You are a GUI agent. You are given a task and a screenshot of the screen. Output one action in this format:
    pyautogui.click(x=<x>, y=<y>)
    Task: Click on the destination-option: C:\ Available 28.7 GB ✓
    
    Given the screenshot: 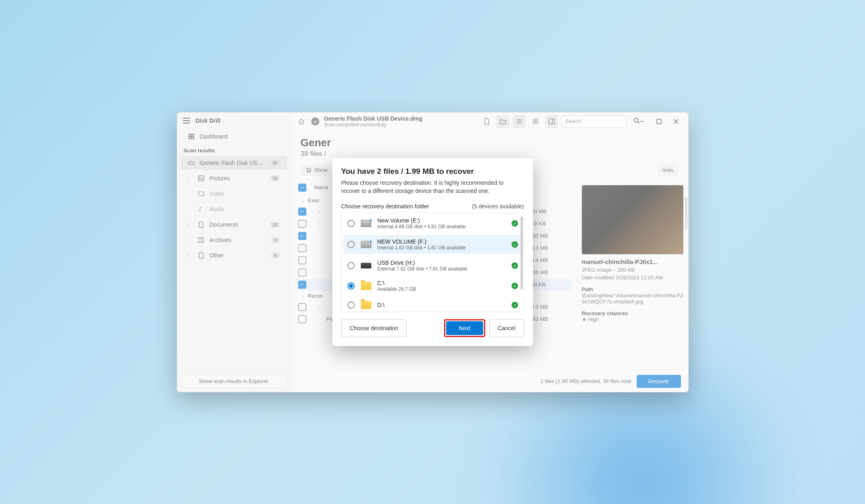 What is the action you would take?
    pyautogui.click(x=433, y=286)
    